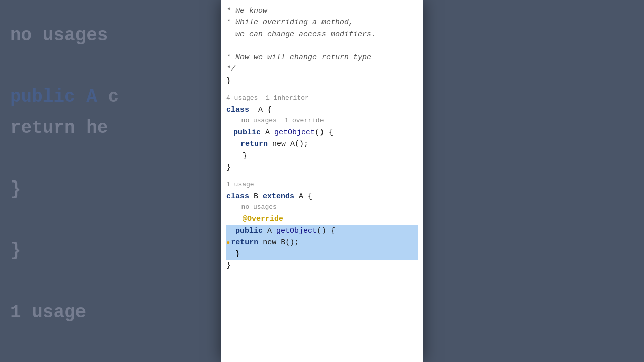 This screenshot has width=644, height=362. Describe the element at coordinates (322, 57) in the screenshot. I see `comment-line-4: * Now we will change return type` at that location.